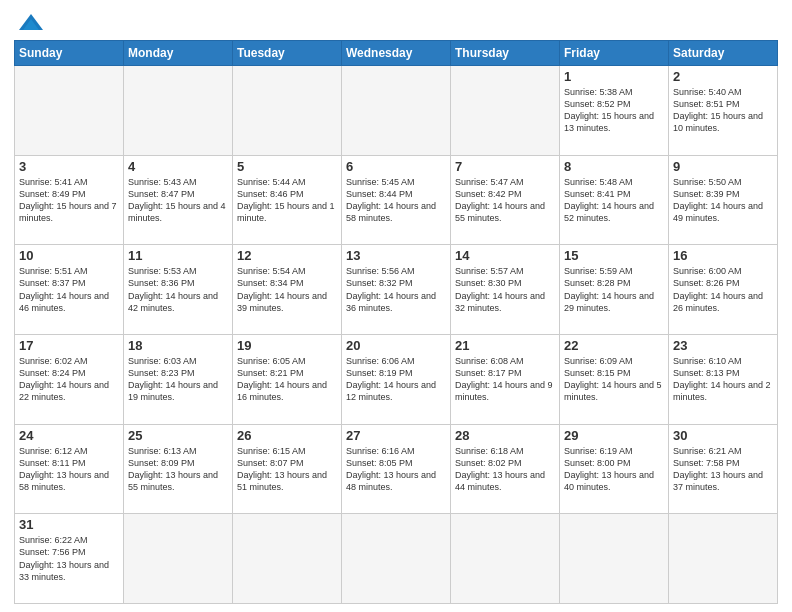  I want to click on page-header, so click(396, 23).